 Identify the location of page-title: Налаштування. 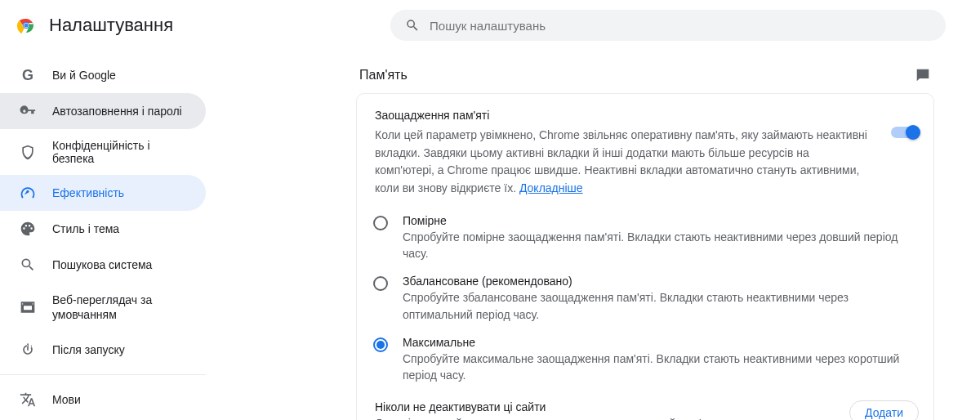
(111, 25).